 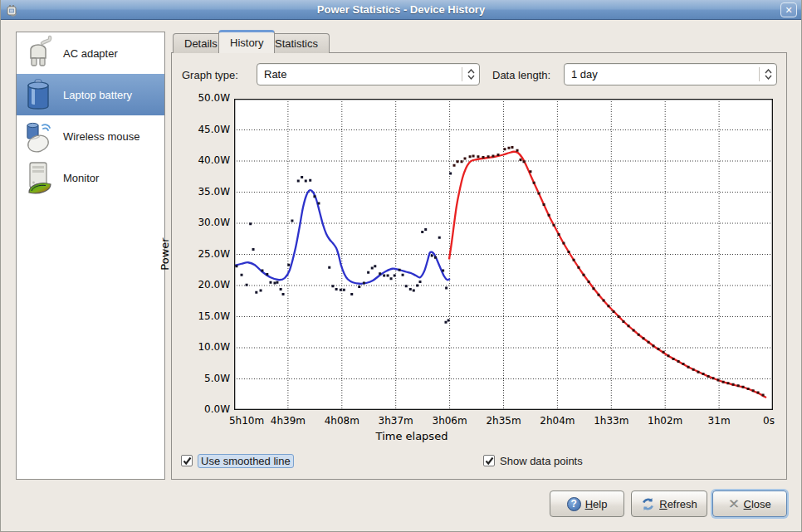 I want to click on data-length-combobox: 1 day, so click(x=671, y=75).